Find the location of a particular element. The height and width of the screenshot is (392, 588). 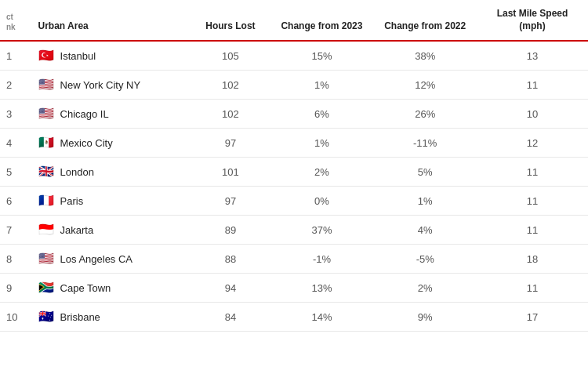

flag-icon: 🇮🇩 is located at coordinates (46, 230).